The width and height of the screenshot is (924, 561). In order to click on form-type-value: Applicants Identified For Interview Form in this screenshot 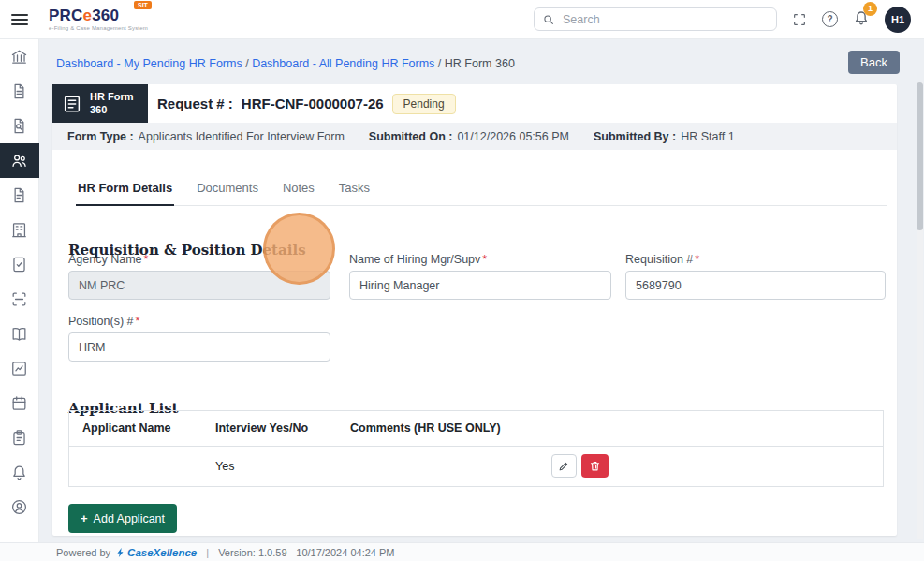, I will do `click(242, 137)`.